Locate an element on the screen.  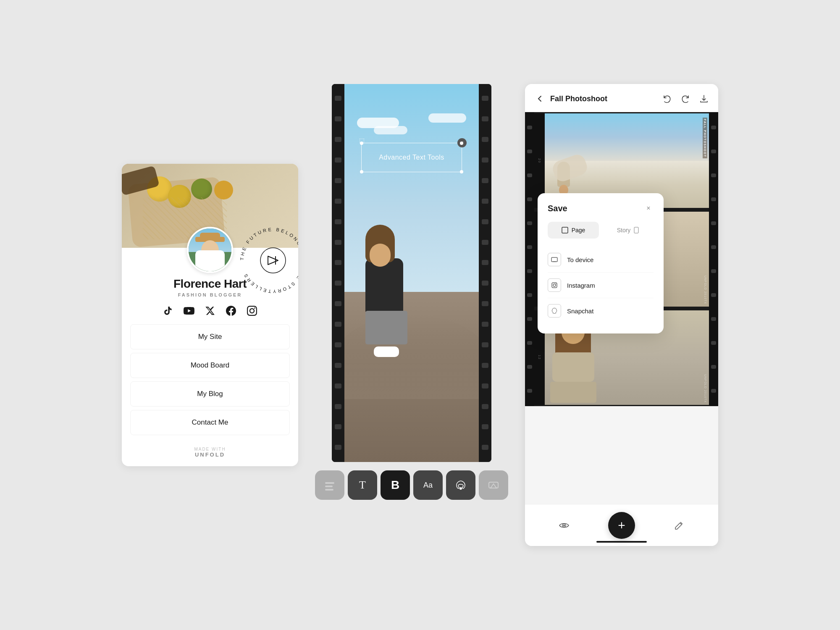
save-option-snapchat-label: Snapchat is located at coordinates (580, 311).